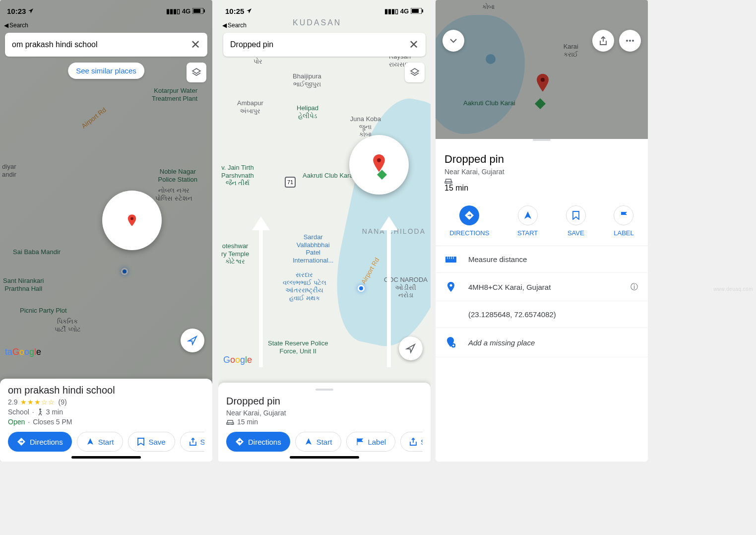  Describe the element at coordinates (192, 340) in the screenshot. I see `recenter-button` at that location.